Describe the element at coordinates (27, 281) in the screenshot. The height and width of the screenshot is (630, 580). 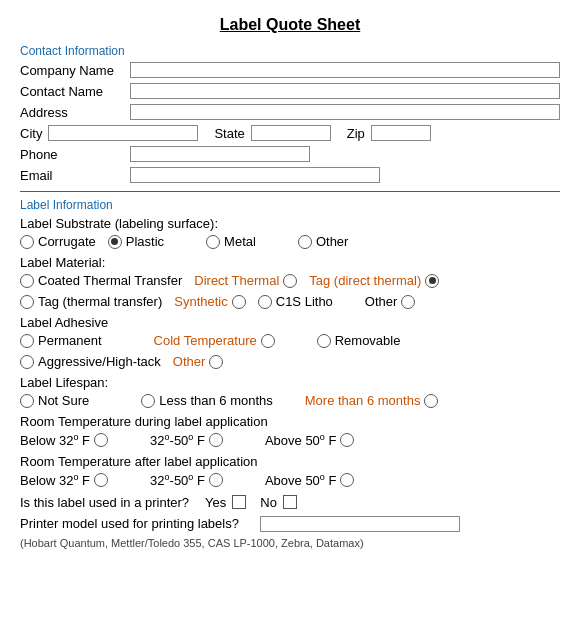
I see `material-coated-thermal-radio` at that location.